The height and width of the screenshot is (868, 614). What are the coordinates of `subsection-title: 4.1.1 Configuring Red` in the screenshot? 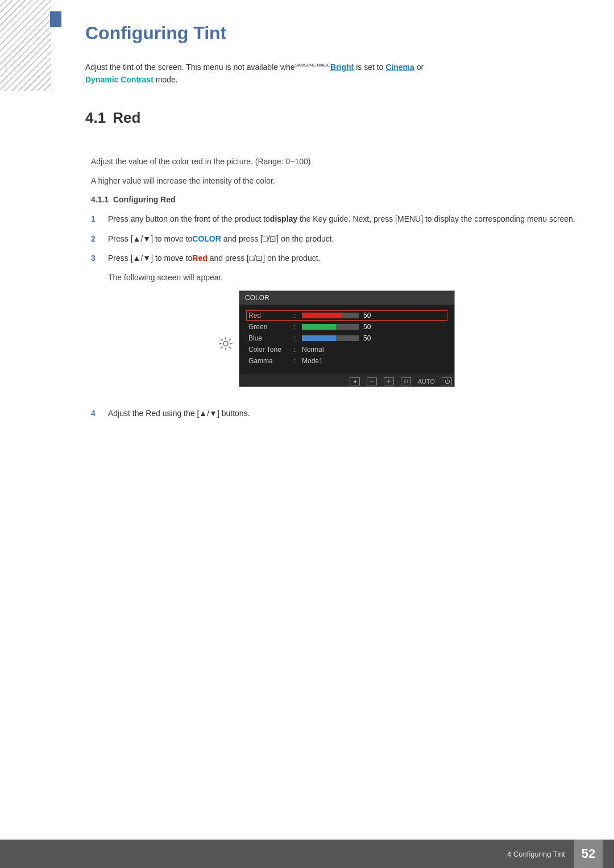 It's located at (335, 200).